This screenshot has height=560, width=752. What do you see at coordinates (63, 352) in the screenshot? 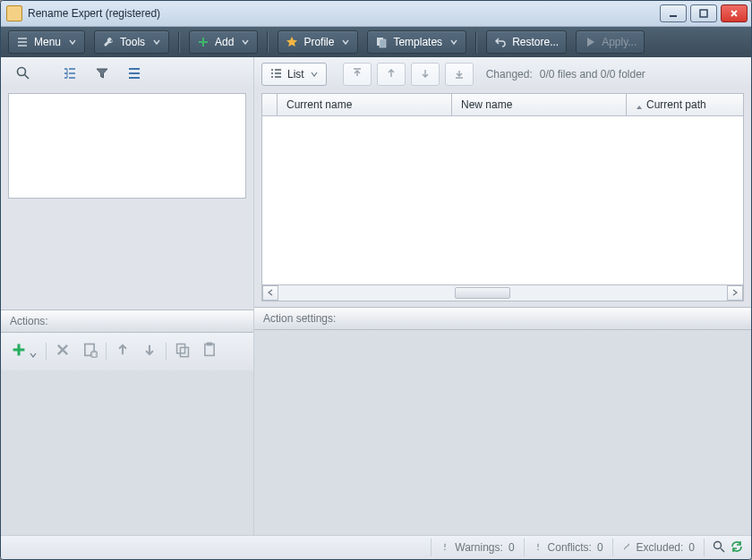
I see `remove-action-button` at bounding box center [63, 352].